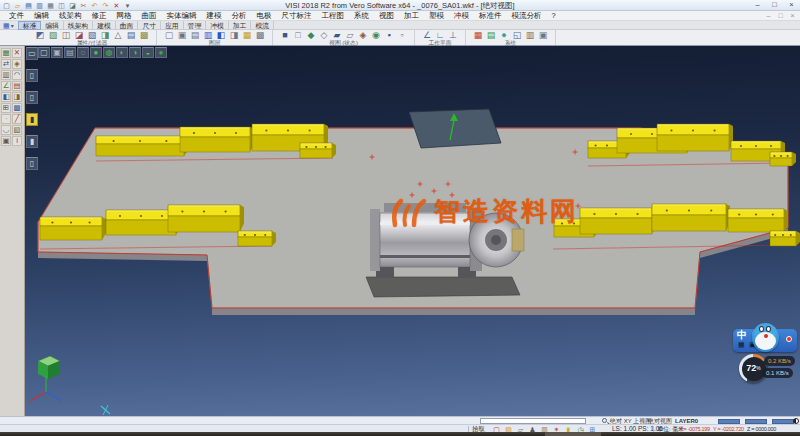 This screenshot has height=436, width=800. Describe the element at coordinates (17, 75) in the screenshot. I see `fillet-icon: ◠` at that location.